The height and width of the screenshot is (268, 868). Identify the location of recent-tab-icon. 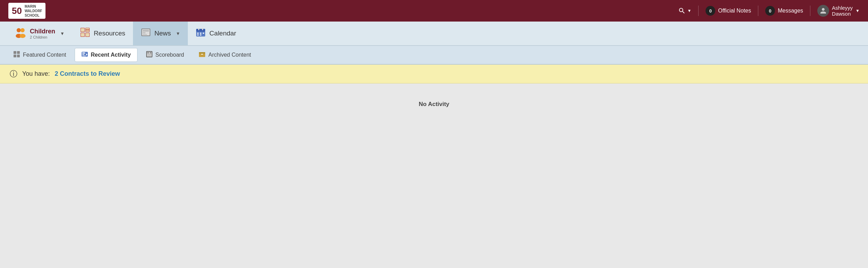
(85, 55).